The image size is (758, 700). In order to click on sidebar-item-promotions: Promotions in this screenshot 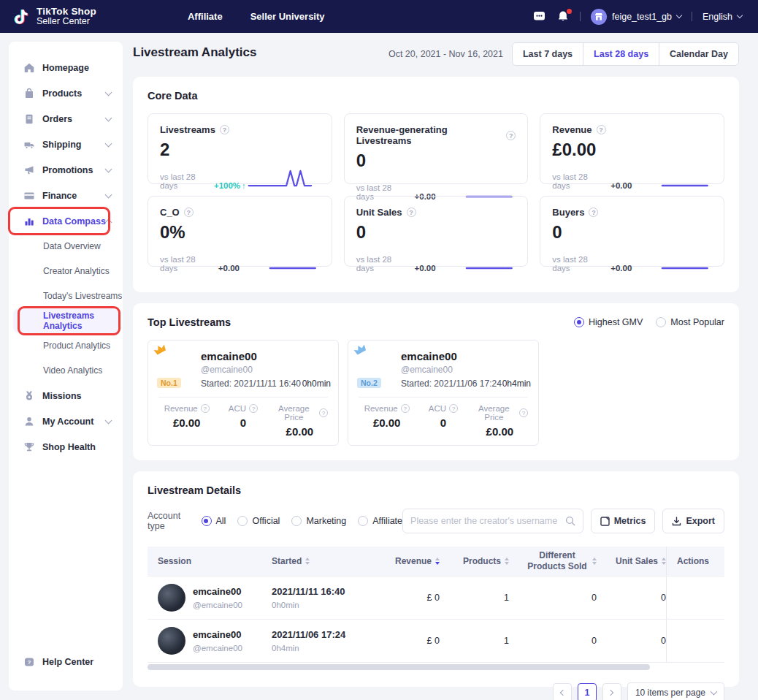, I will do `click(66, 170)`.